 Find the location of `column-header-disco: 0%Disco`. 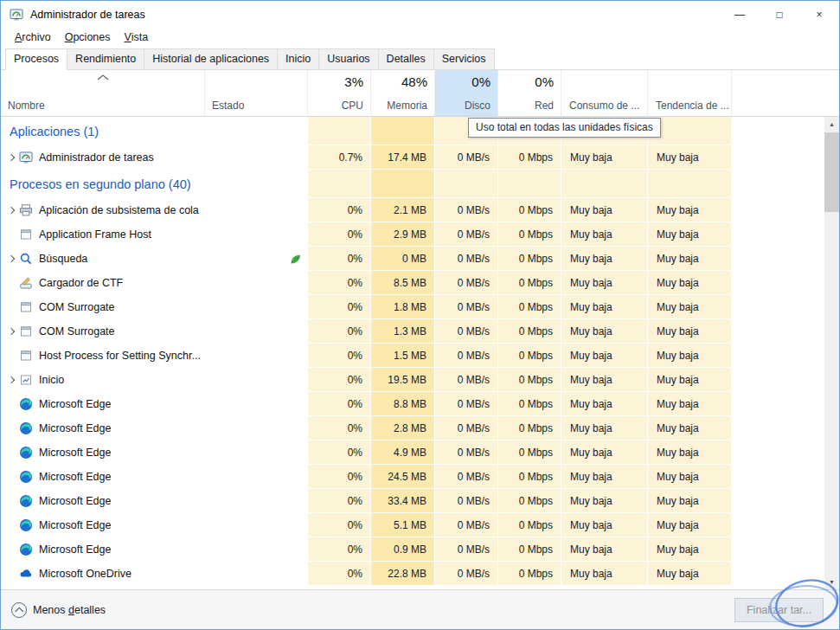

column-header-disco: 0%Disco is located at coordinates (467, 93).